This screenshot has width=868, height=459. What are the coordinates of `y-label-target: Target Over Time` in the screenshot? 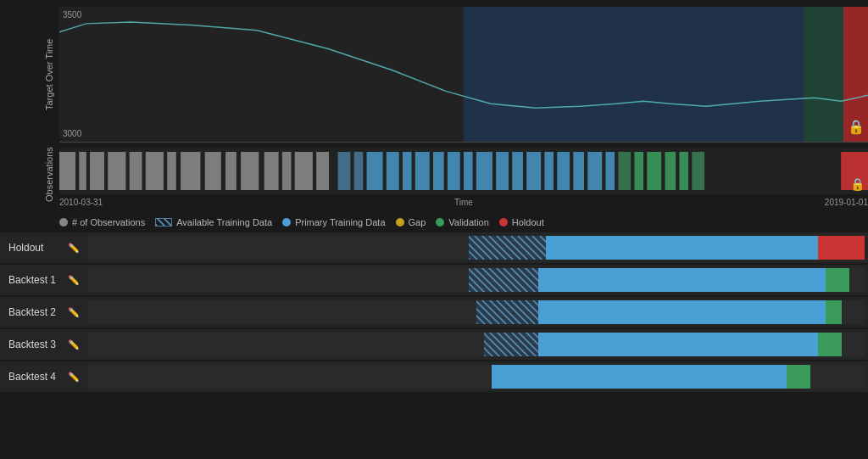 It's located at (49, 75).